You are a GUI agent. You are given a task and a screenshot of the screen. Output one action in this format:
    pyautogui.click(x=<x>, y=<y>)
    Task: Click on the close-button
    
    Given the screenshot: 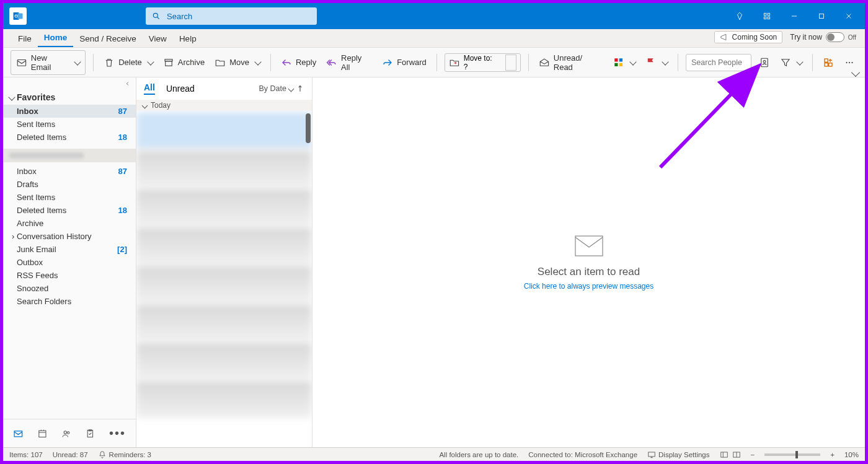 What is the action you would take?
    pyautogui.click(x=849, y=16)
    